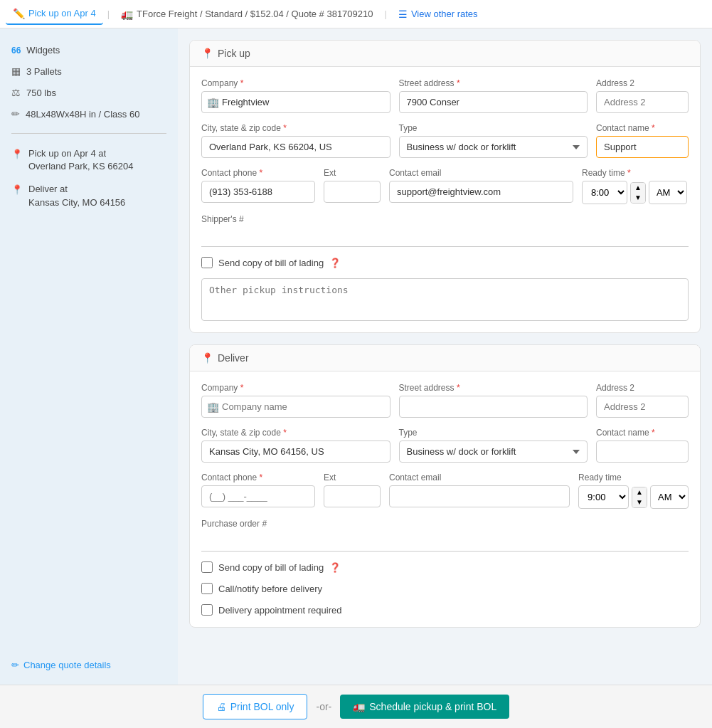 Image resolution: width=712 pixels, height=728 pixels. I want to click on list-icon: ☰, so click(403, 14).